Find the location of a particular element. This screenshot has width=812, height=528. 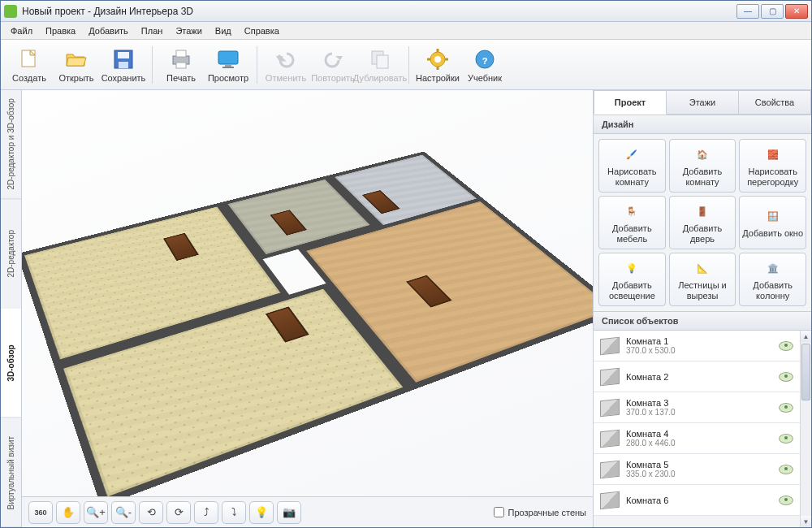

zoom-out-button: 🔍- is located at coordinates (123, 513).